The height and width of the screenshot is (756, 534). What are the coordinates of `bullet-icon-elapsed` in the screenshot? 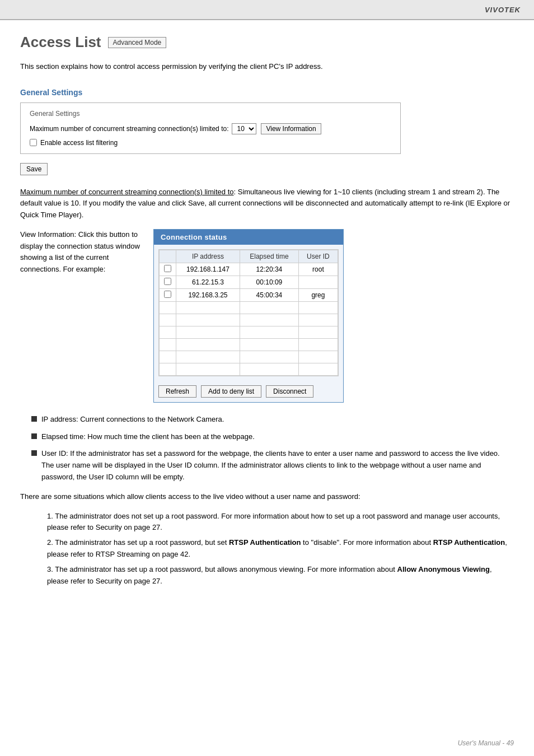 It's located at (34, 436).